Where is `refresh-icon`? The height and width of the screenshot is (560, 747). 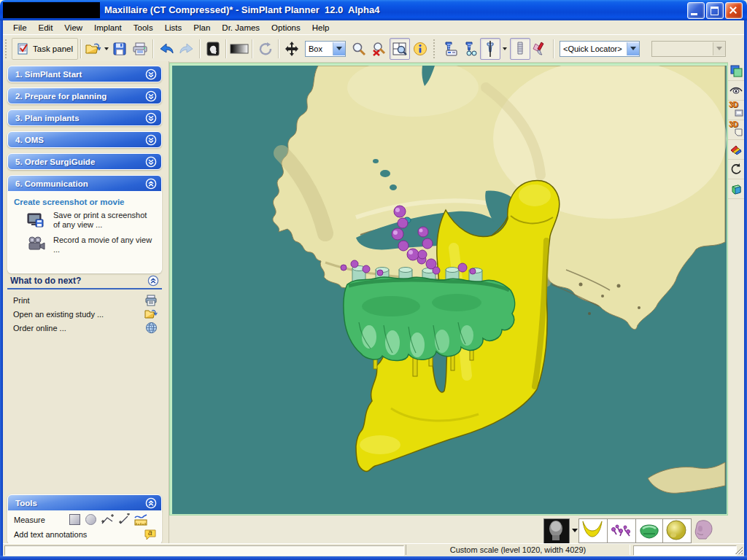
refresh-icon is located at coordinates (736, 169).